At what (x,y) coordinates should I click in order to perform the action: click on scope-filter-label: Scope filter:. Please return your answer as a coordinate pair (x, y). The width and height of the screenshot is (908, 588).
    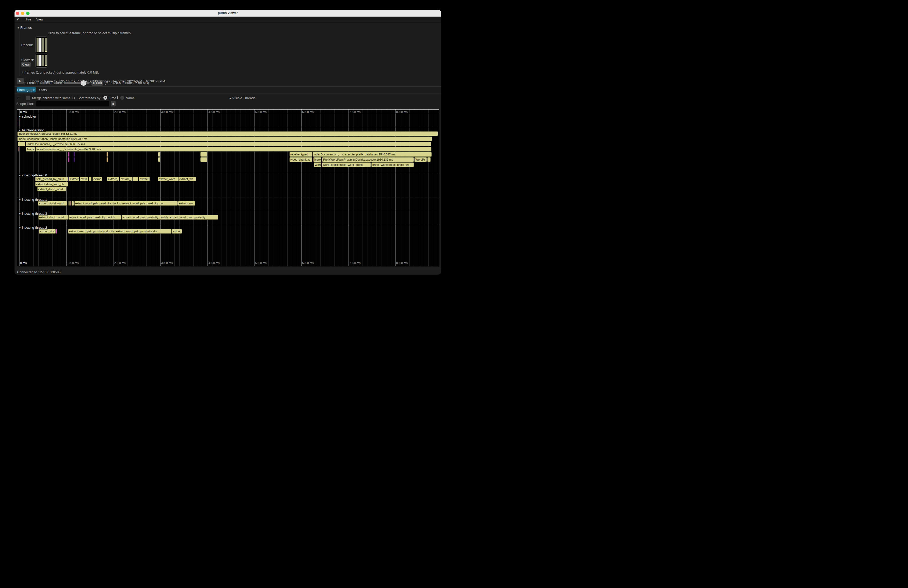
    Looking at the image, I should click on (25, 104).